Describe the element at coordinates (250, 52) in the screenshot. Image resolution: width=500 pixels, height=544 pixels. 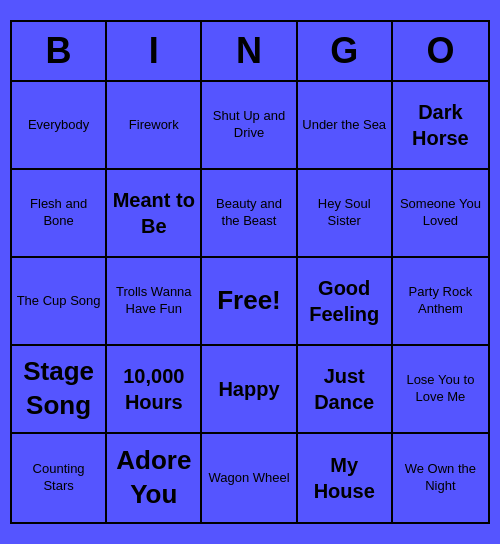
I see `bingo-header: BINGO` at that location.